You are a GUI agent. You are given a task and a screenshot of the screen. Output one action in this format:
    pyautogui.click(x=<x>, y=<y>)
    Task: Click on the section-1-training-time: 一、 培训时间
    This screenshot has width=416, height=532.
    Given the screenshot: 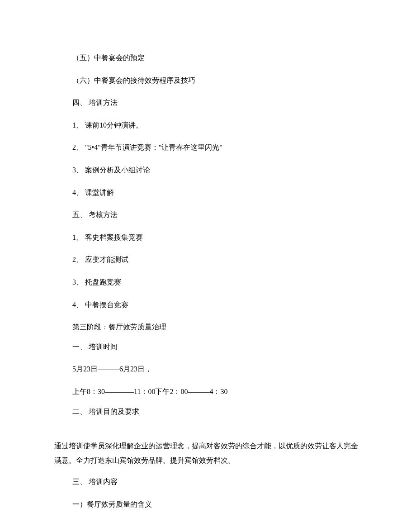 What is the action you would take?
    pyautogui.click(x=208, y=347)
    